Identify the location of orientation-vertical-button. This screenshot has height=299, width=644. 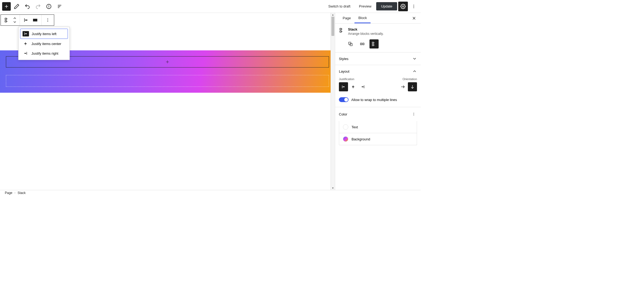
(412, 87).